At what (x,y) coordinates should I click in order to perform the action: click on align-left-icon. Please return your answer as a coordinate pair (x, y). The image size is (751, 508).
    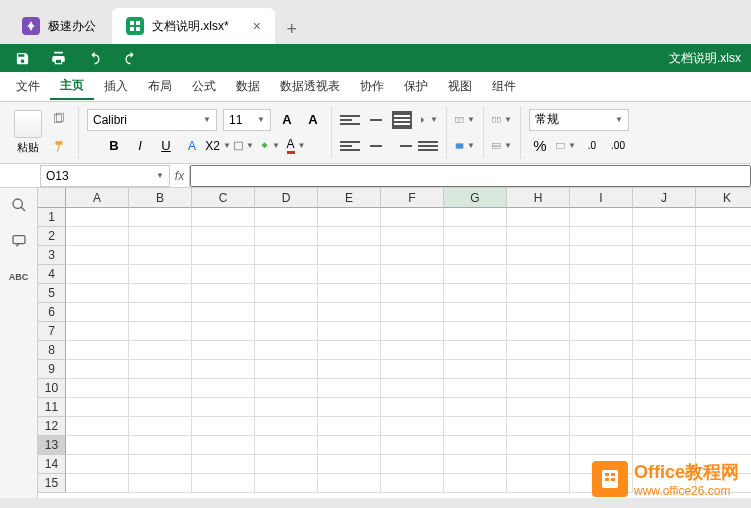
    Looking at the image, I should click on (350, 146).